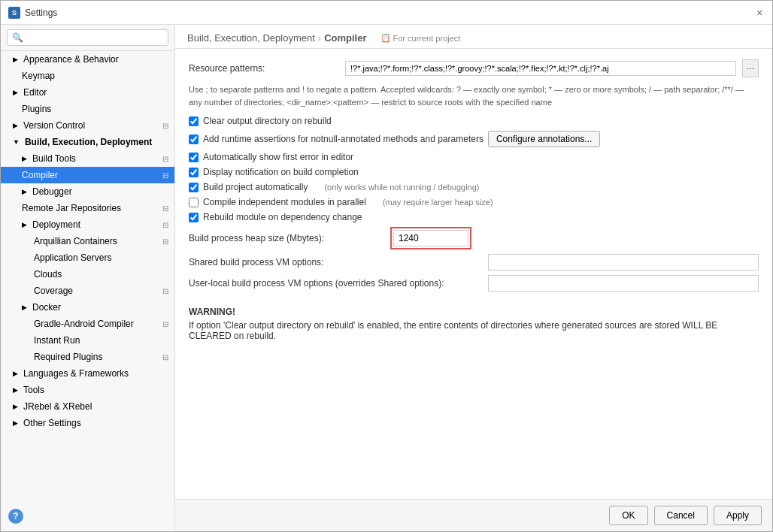 This screenshot has width=773, height=532. What do you see at coordinates (474, 37) in the screenshot?
I see `main-header: Build, Execution, Deployment › Compiler …` at bounding box center [474, 37].